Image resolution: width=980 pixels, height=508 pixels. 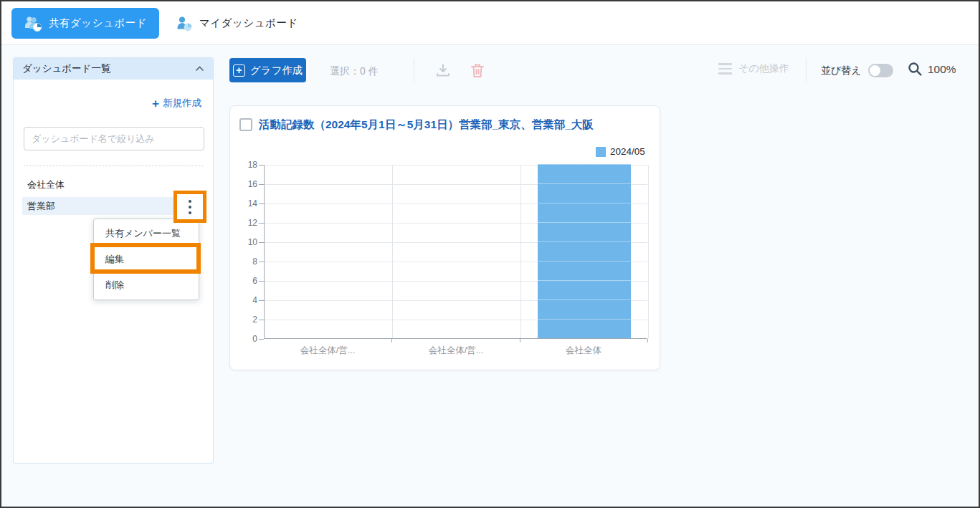 What do you see at coordinates (190, 206) in the screenshot?
I see `item-options-kebab-button` at bounding box center [190, 206].